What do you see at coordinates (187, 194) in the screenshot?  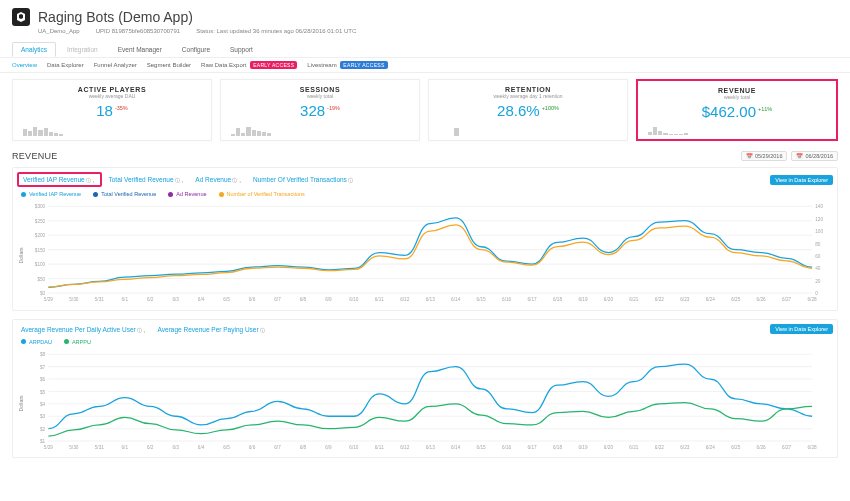 I see `legend-item: Ad Revenue` at bounding box center [187, 194].